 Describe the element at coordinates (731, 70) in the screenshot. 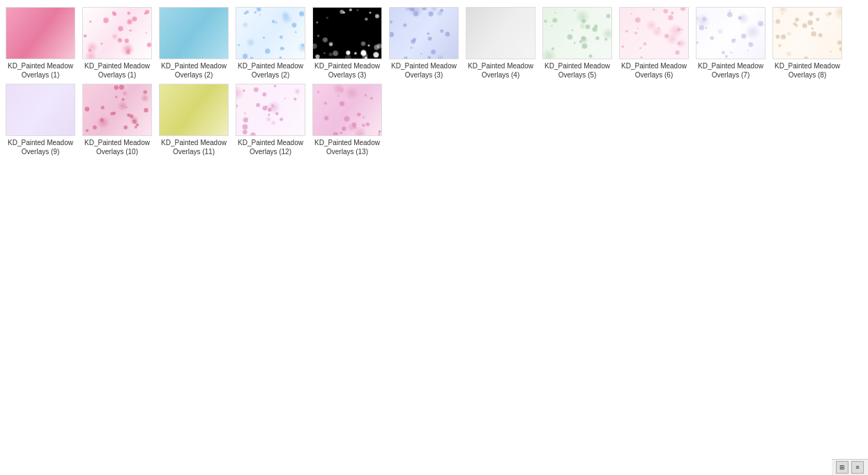

I see `thumbnail-label: KD_Painted Meadow Overlays (7)` at that location.